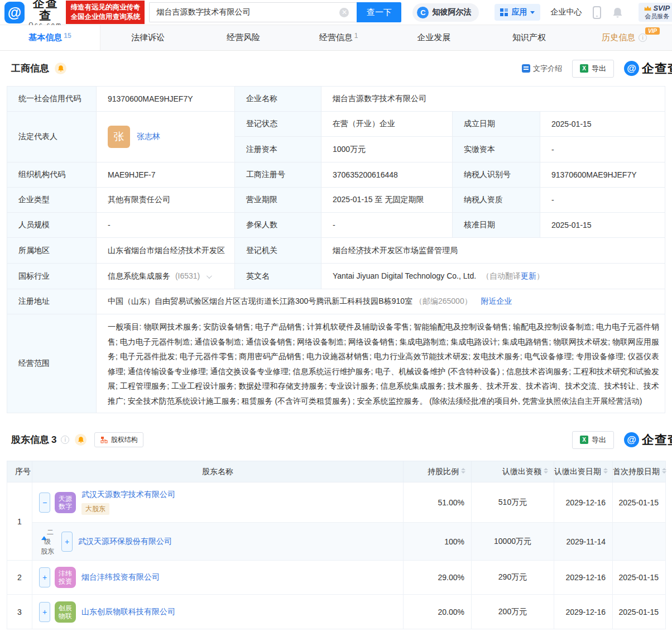  What do you see at coordinates (67, 36) in the screenshot?
I see `tab-count: 15` at bounding box center [67, 36].